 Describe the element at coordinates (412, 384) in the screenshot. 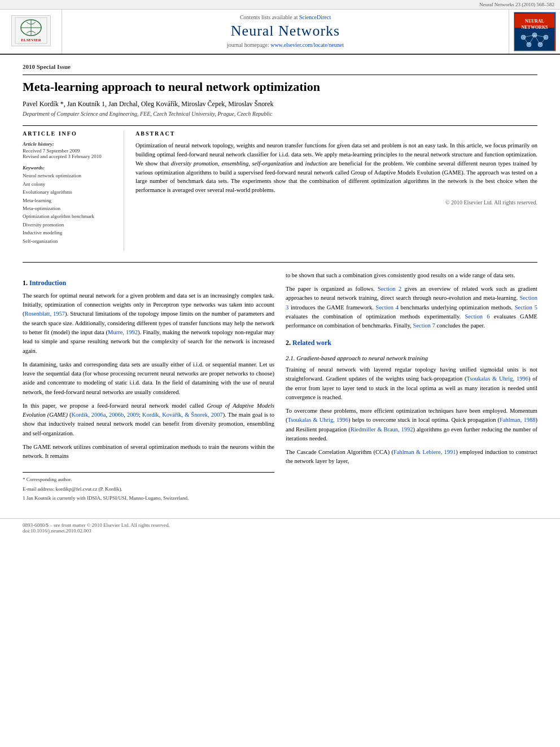

I see `related-para-1: Training of neural network with layered …` at that location.